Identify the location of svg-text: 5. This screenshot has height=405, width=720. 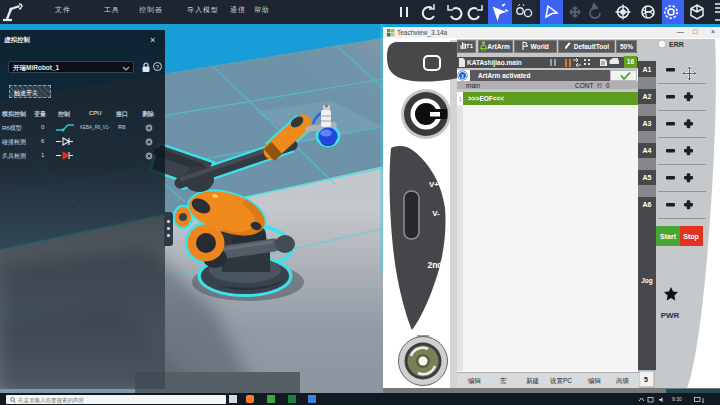
(646, 380).